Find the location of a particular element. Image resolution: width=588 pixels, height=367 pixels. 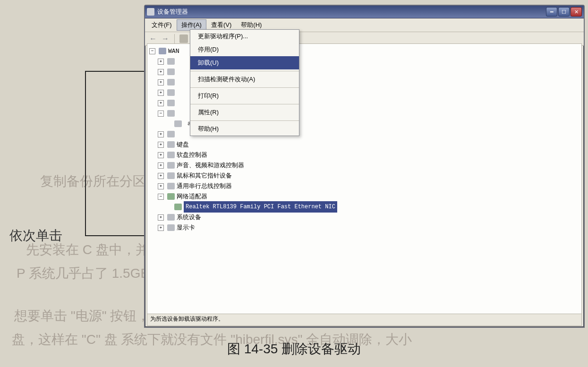

tree-label: 软盘控制器 is located at coordinates (192, 155).